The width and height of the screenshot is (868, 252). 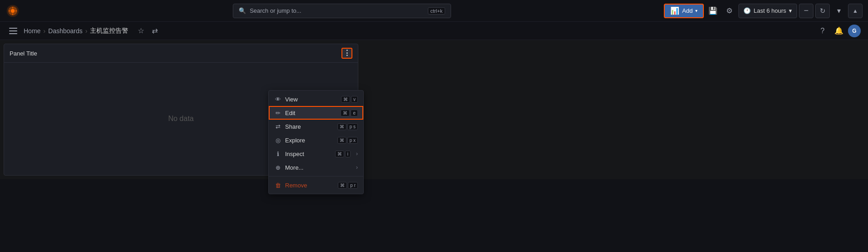 What do you see at coordinates (311, 113) in the screenshot?
I see `menu-item-edit-label: Edit` at bounding box center [311, 113].